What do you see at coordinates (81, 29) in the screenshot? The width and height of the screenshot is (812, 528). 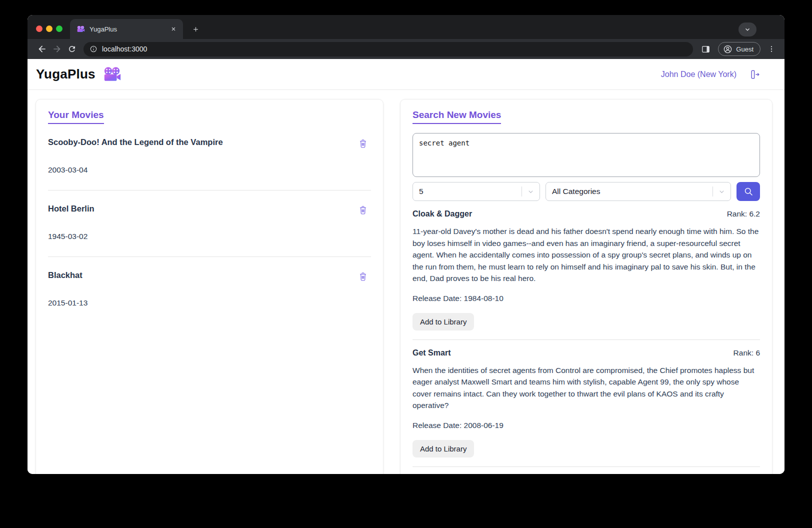 I see `tab-favicon-movie-camera-icon` at bounding box center [81, 29].